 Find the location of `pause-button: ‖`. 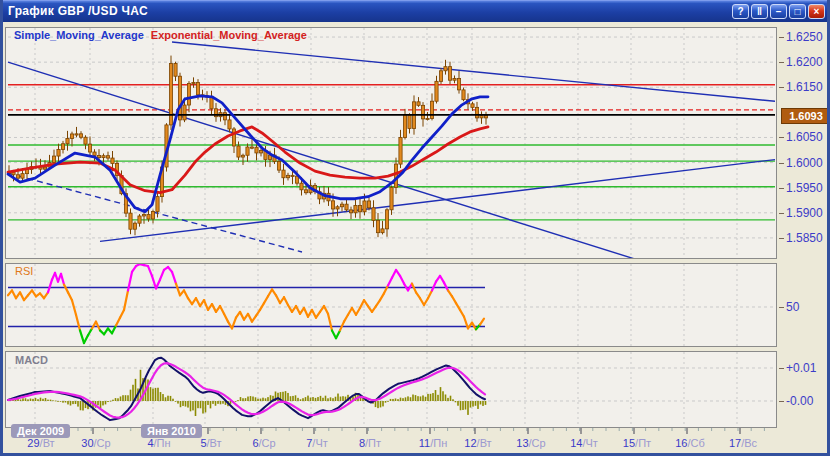

pause-button: ‖ is located at coordinates (760, 12).